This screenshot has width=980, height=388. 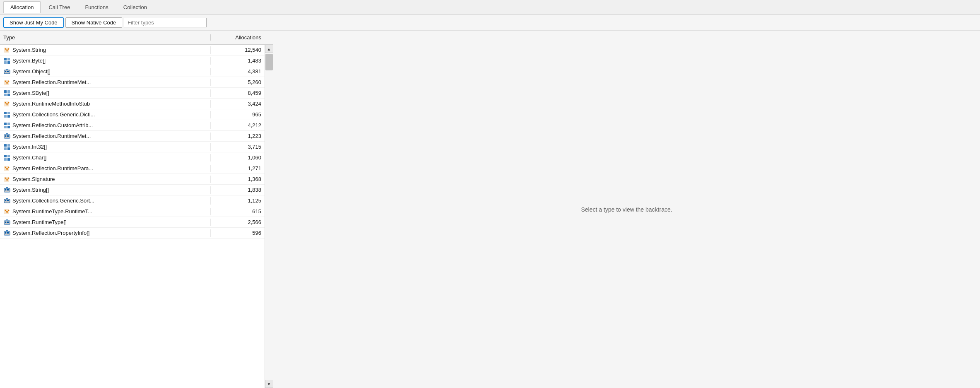 I want to click on table-row: System.Collections.Generic.Sort... 1,125, so click(x=132, y=201).